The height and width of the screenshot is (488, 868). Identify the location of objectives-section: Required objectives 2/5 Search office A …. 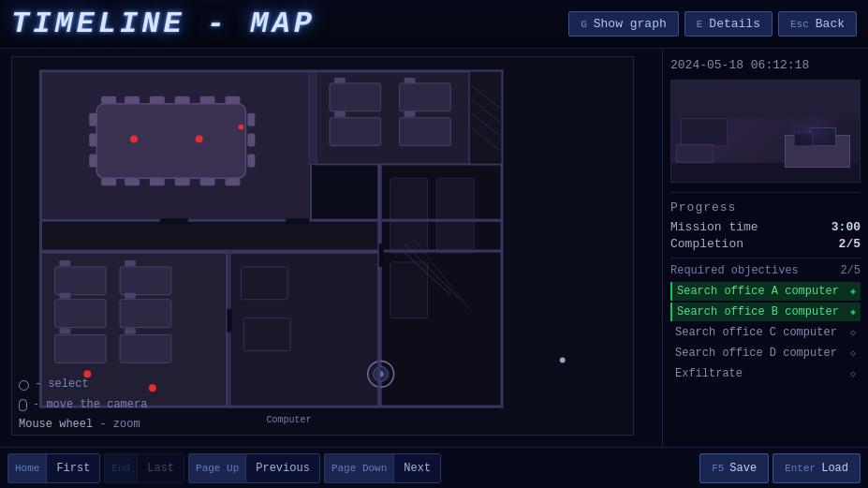
(766, 352).